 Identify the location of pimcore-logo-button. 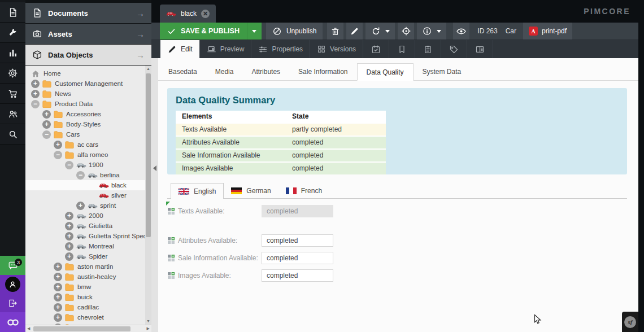
(12, 322).